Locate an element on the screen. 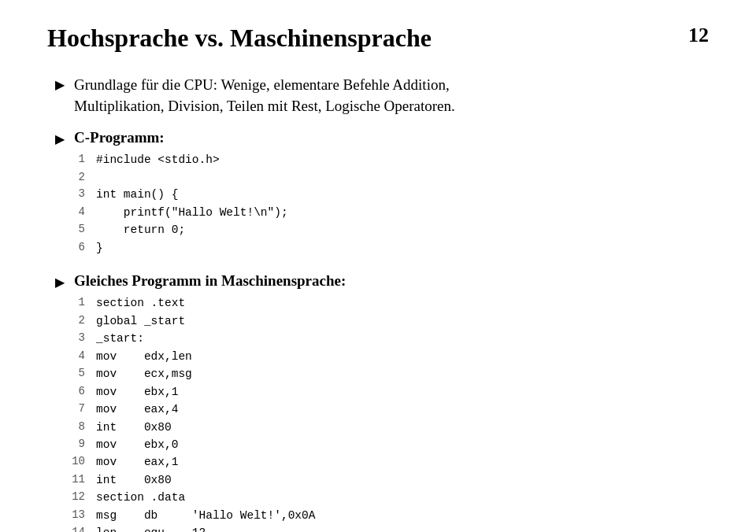 This screenshot has height=532, width=756. code-line: 13msg db 'Hallo Welt!',0x0A is located at coordinates (386, 515).